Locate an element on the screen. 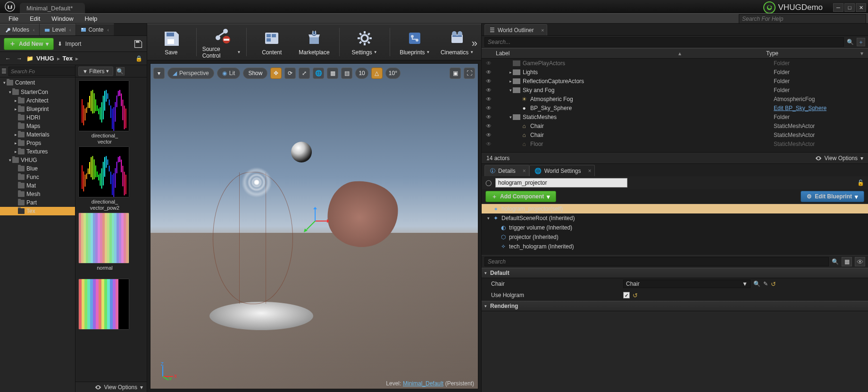 The height and width of the screenshot is (392, 868). maximize-viewport-button: ⛶ is located at coordinates (469, 73).